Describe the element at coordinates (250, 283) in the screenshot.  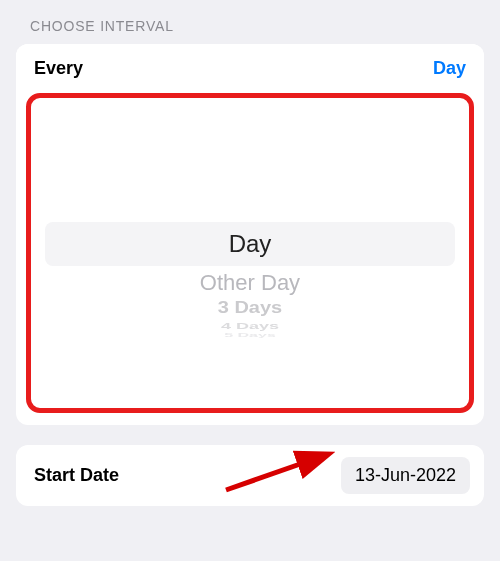
I see `picker-option: Other Day` at that location.